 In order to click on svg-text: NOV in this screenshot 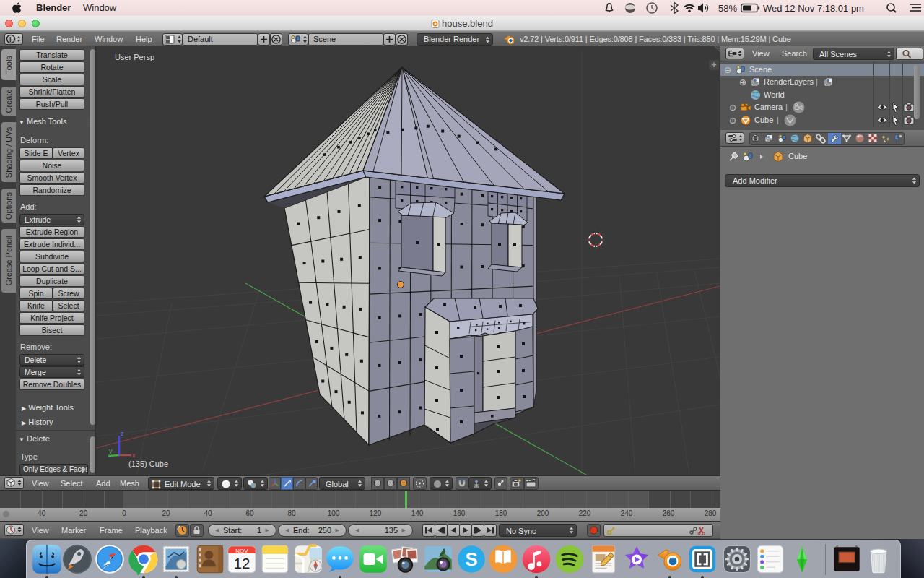, I will do `click(242, 551)`.